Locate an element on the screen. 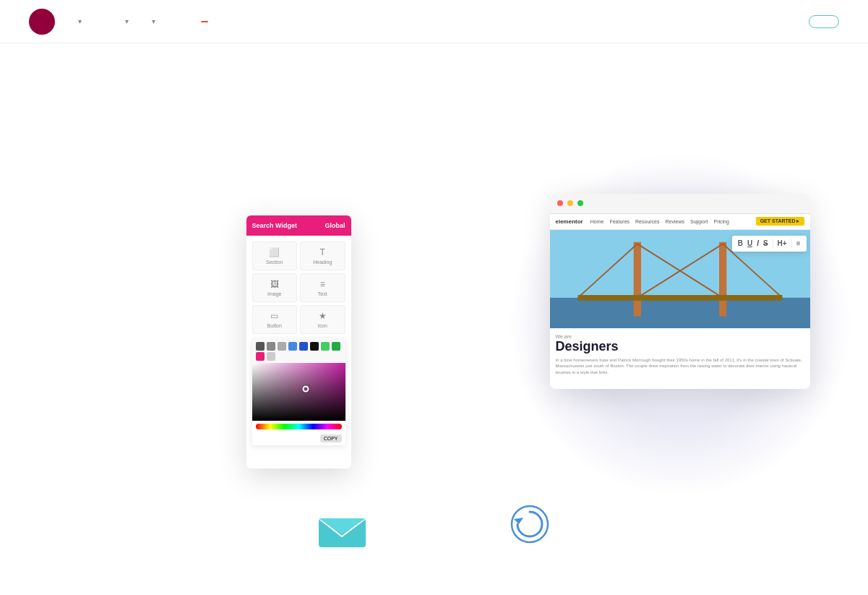  swatch-green-dark is located at coordinates (336, 346).